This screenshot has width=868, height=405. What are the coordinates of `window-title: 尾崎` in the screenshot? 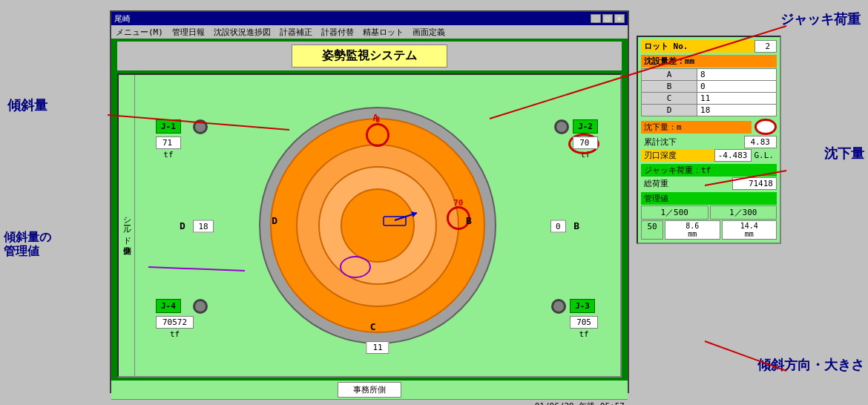 It's located at (352, 19).